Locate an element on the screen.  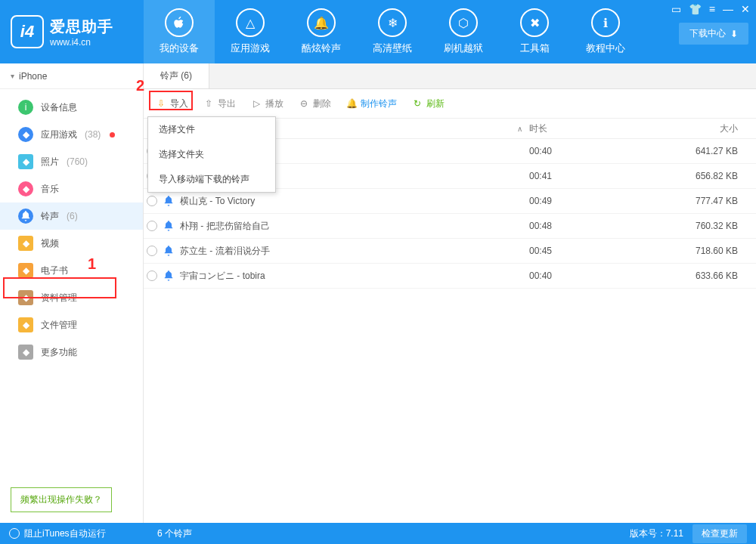
check-update-button: 检查更新 is located at coordinates (720, 533).